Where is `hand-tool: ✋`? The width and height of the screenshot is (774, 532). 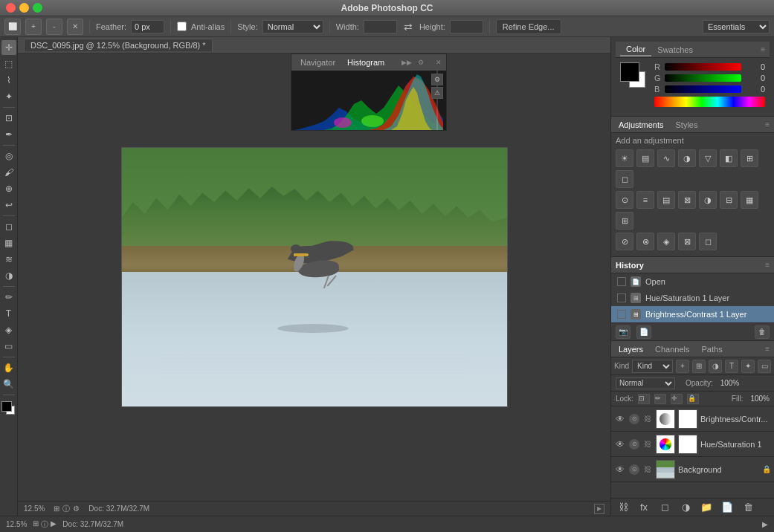
hand-tool: ✋ is located at coordinates (9, 368).